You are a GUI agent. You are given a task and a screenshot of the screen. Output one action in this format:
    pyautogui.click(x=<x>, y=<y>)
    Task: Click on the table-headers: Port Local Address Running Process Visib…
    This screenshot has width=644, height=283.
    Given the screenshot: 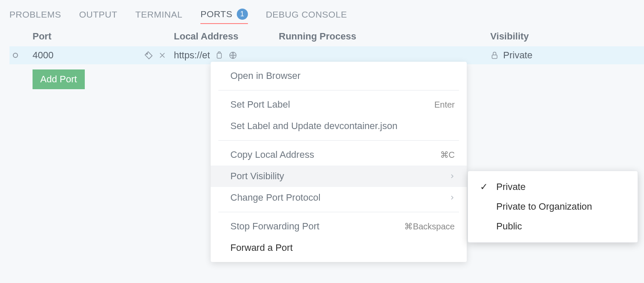 What is the action you would take?
    pyautogui.click(x=327, y=36)
    